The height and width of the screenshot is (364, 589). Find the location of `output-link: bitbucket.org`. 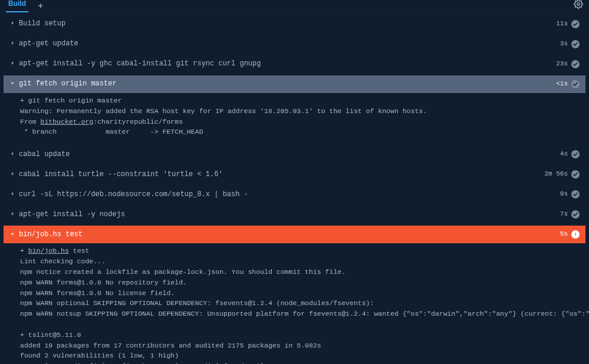

output-link: bitbucket.org is located at coordinates (67, 121).